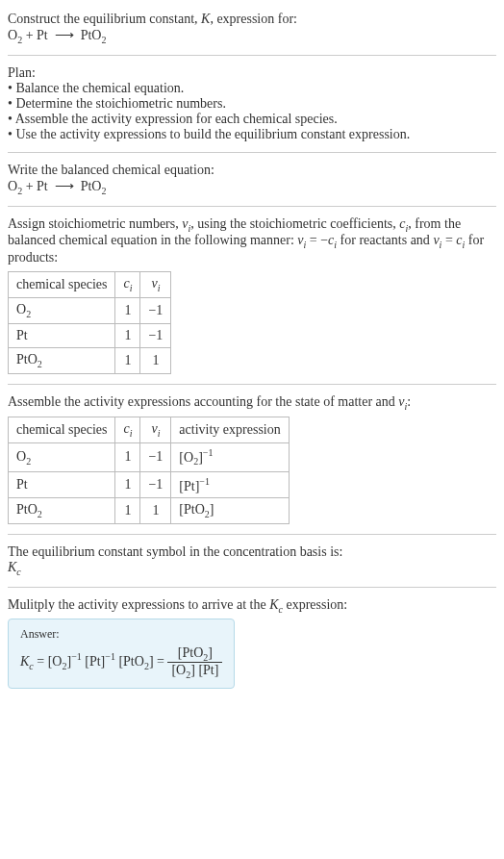 This screenshot has width=504, height=859. Describe the element at coordinates (194, 664) in the screenshot. I see `answer-fraction: [PtO2] [O2] [Pt]` at that location.